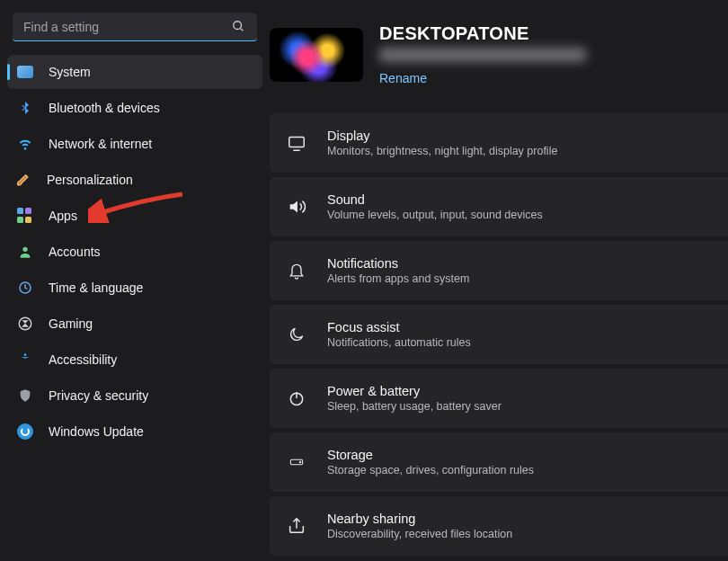 The image size is (728, 561). I want to click on sidebar-item-label: Bluetooth & devices, so click(104, 108).